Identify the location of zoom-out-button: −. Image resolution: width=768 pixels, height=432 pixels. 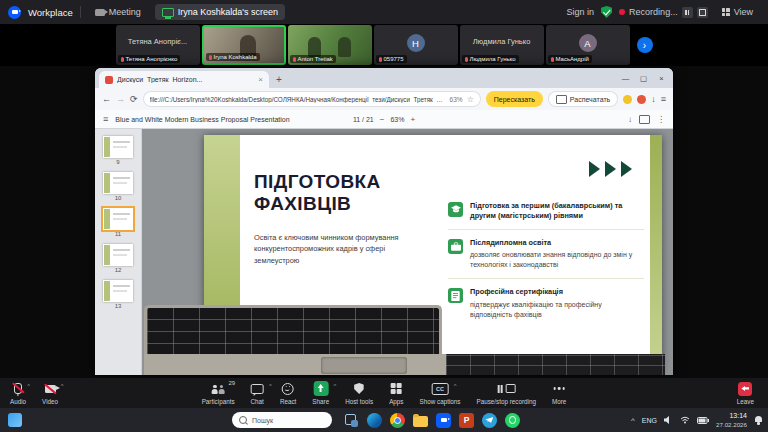
(382, 120).